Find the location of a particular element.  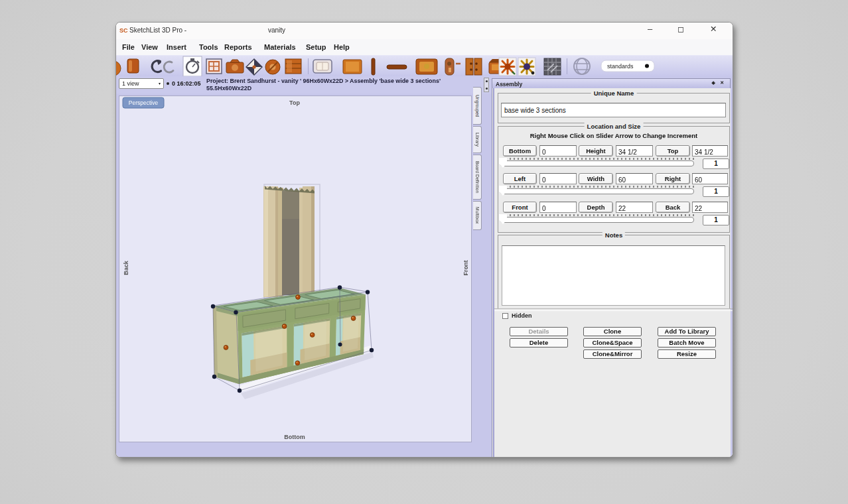

svg-text: Top is located at coordinates (295, 103).